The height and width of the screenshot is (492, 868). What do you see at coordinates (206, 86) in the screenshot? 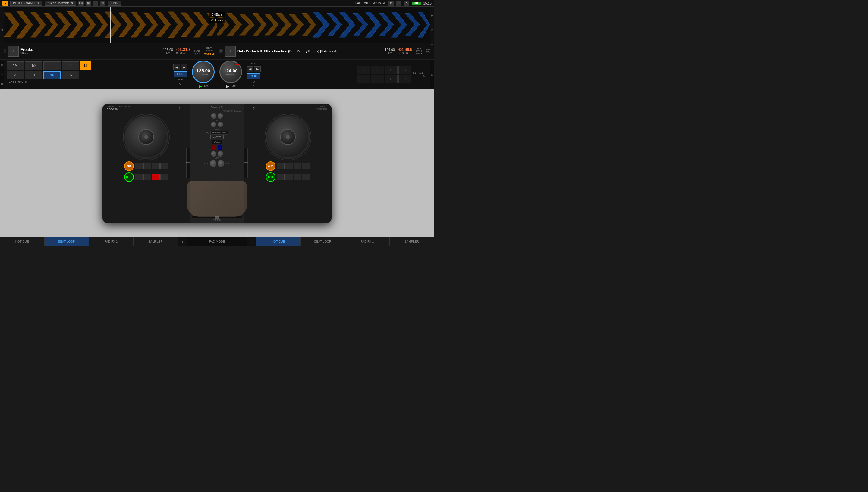
I see `deck1-mt-btn: MT` at bounding box center [206, 86].